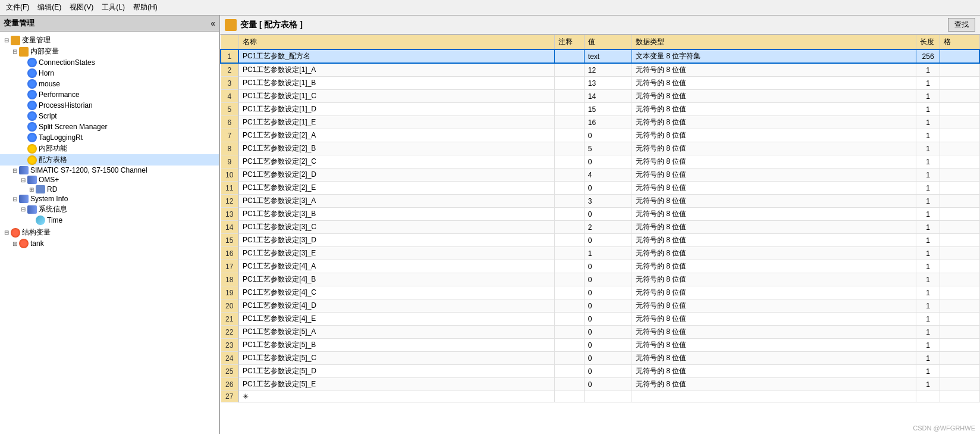  Describe the element at coordinates (600, 319) in the screenshot. I see `table-row: 21PC1工艺参数设定[4]_E0无符号的 8 位值1` at that location.